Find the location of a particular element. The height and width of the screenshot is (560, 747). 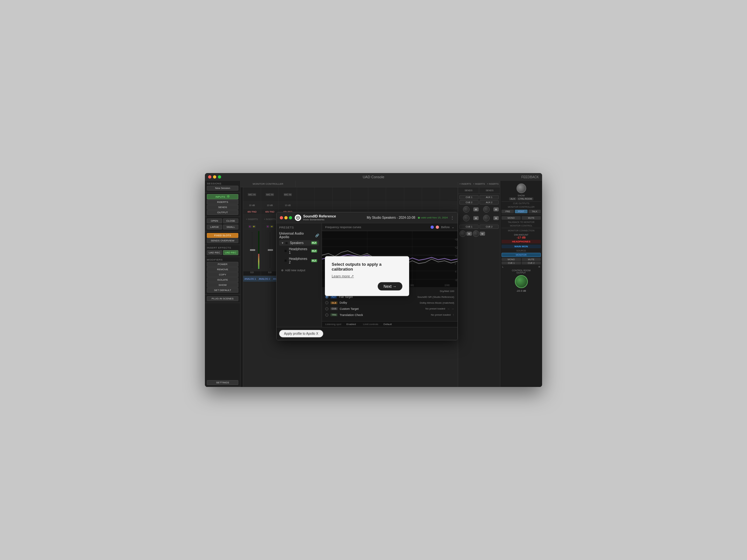

uad-rec2-btn: UAD REC is located at coordinates (231, 252).